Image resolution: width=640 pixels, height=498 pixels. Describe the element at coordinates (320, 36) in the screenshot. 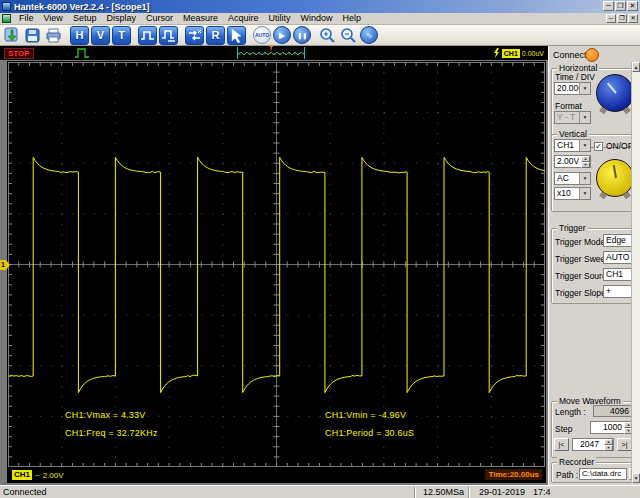

I see `toolbar: H V T R AU` at that location.